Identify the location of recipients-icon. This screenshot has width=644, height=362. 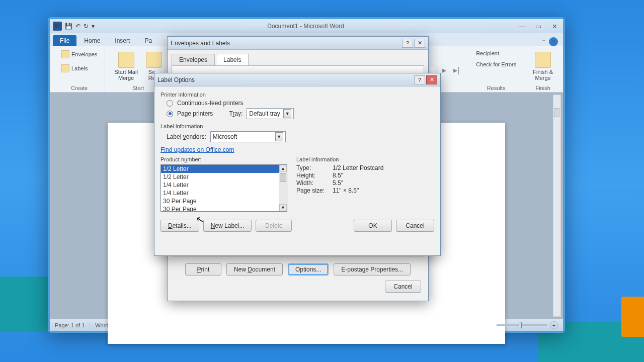
(154, 60).